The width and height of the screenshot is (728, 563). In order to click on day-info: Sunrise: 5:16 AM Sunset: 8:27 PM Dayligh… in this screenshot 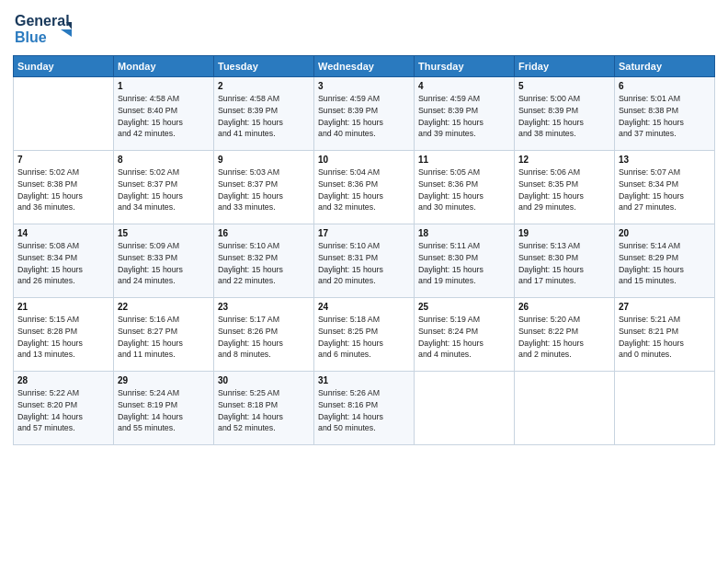, I will do `click(164, 337)`.